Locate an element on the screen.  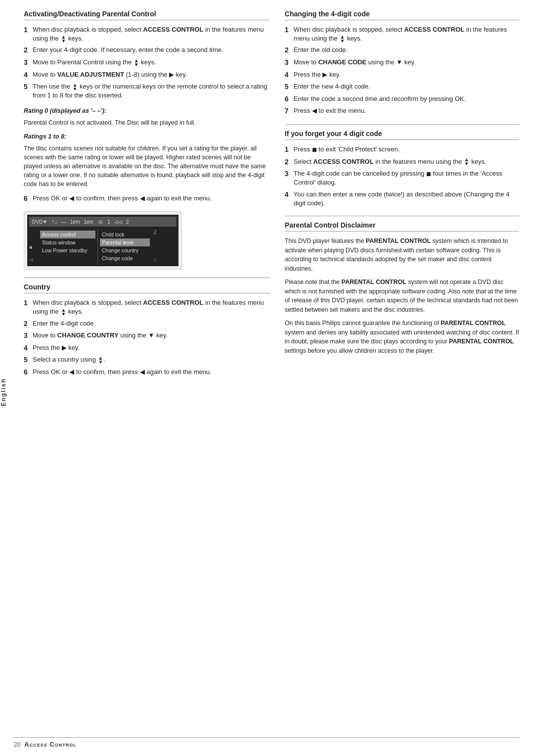
dvd-menu-status-window: Status window is located at coordinates (68, 242).